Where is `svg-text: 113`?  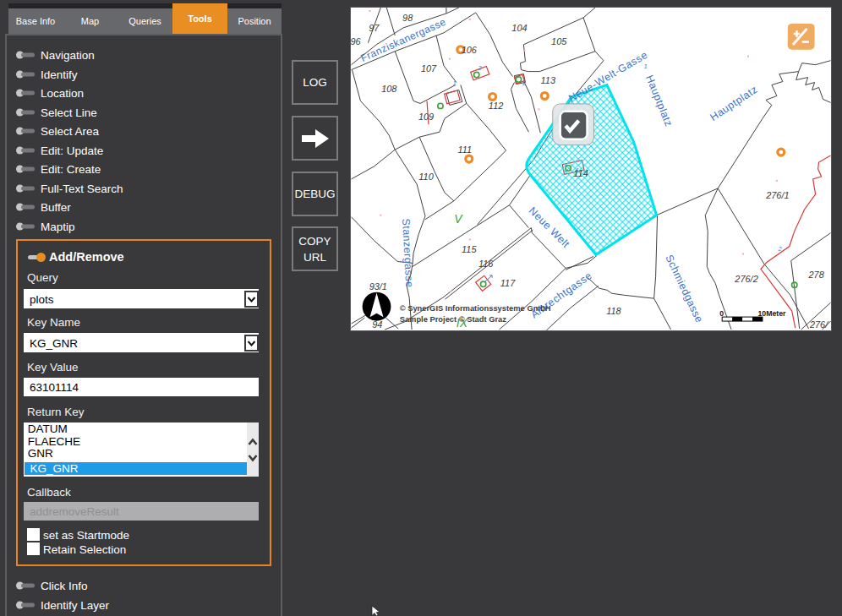 svg-text: 113 is located at coordinates (548, 80).